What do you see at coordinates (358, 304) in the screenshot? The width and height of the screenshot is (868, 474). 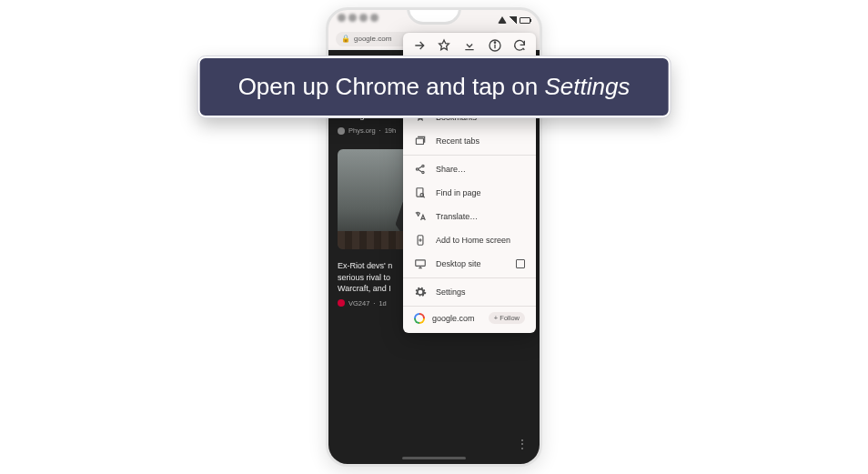 I see `card-source: VG247` at bounding box center [358, 304].